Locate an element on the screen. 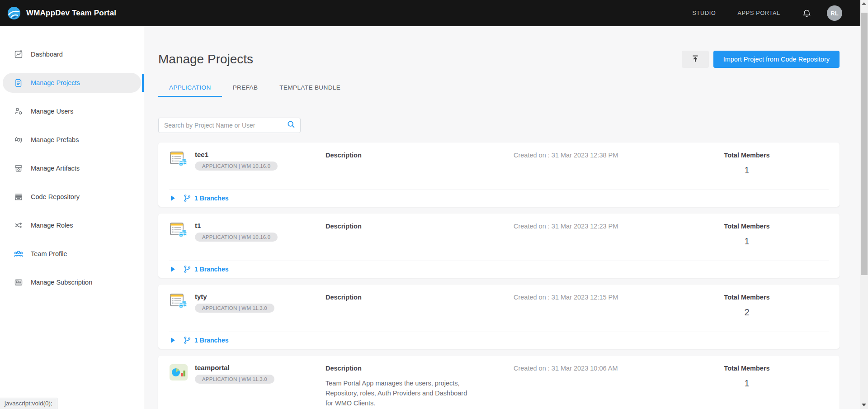  created-on-text: Created on : 31 Mar 2023 12:23 PM is located at coordinates (582, 238).